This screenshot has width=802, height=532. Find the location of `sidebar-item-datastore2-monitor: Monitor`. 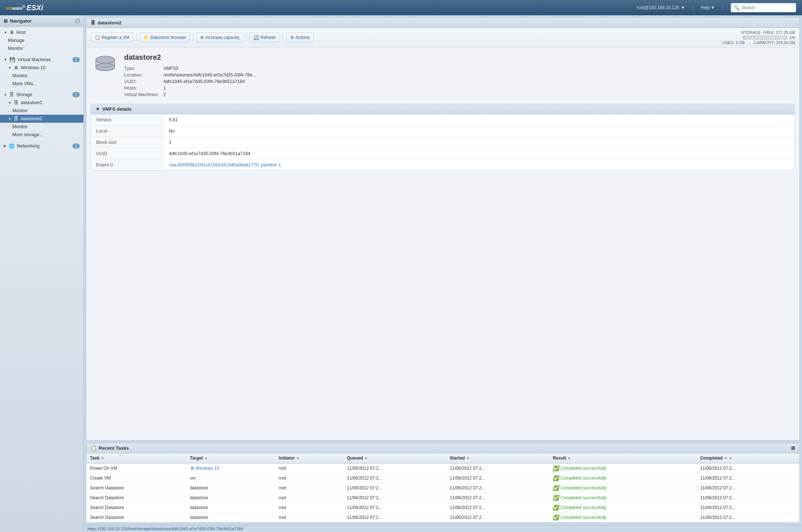

sidebar-item-datastore2-monitor: Monitor is located at coordinates (42, 127).